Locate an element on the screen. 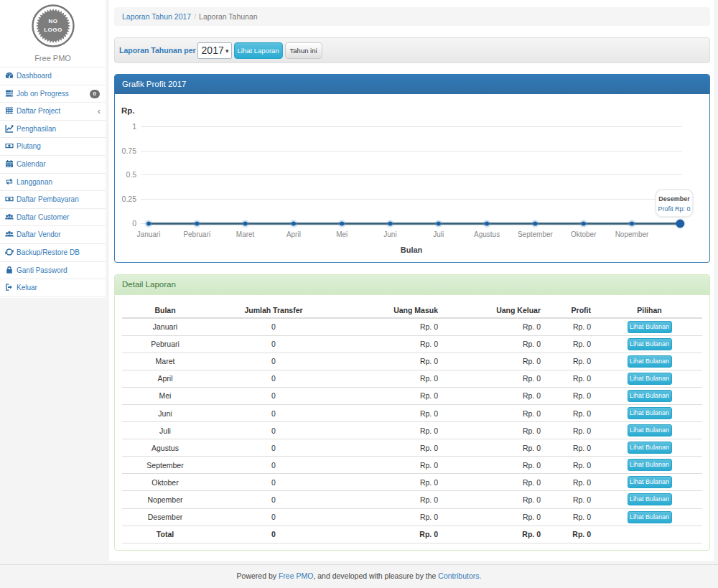 This screenshot has height=588, width=718. svg-text: 0 is located at coordinates (134, 223).